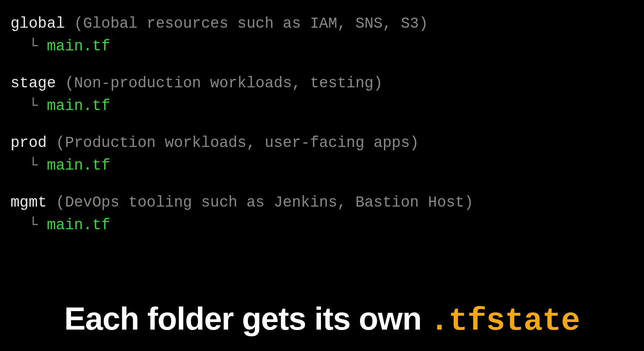  I want to click on folder-name: prod, so click(29, 143).